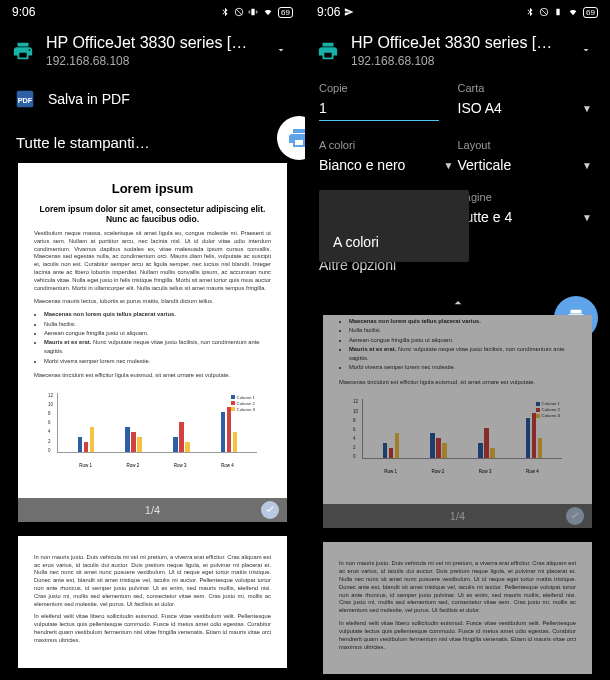 The image size is (610, 680). I want to click on doc-subtitle: Lorem ipsum dolor sit amet, consectetur …, so click(152, 214).